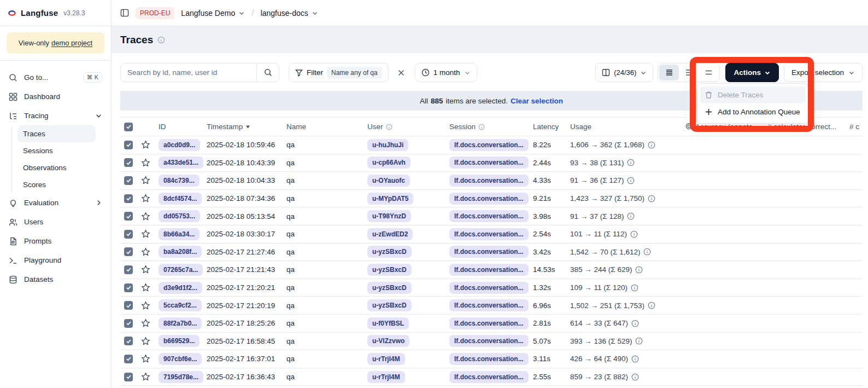 Image resolution: width=868 pixels, height=388 pixels. Describe the element at coordinates (669, 72) in the screenshot. I see `row-height-small` at that location.